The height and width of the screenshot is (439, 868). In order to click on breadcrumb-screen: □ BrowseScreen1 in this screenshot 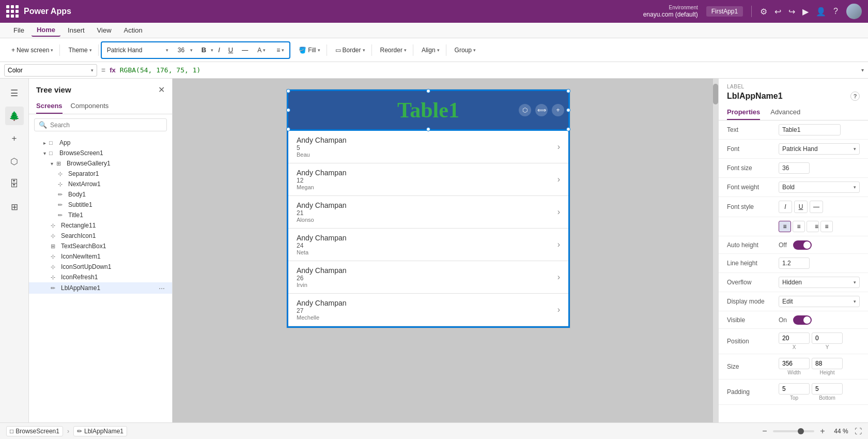, I will do `click(35, 431)`.